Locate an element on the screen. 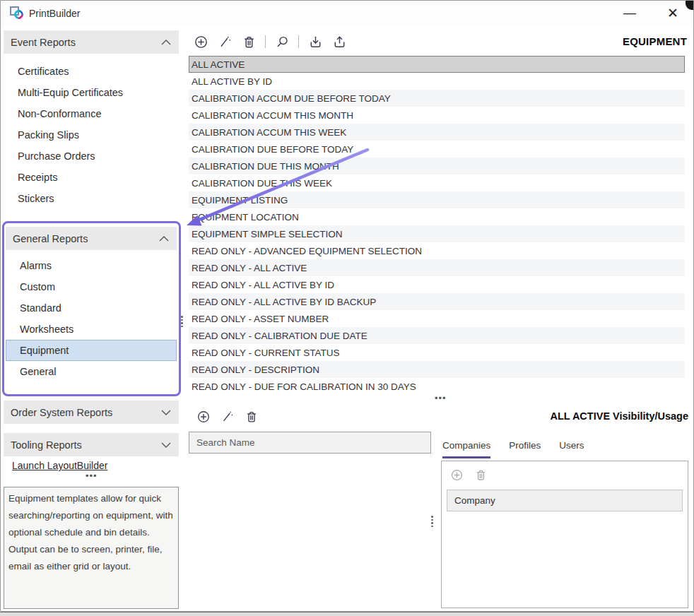  template-row: CALIBRATION ACCUM DUE BEFORE TODAY is located at coordinates (437, 98).